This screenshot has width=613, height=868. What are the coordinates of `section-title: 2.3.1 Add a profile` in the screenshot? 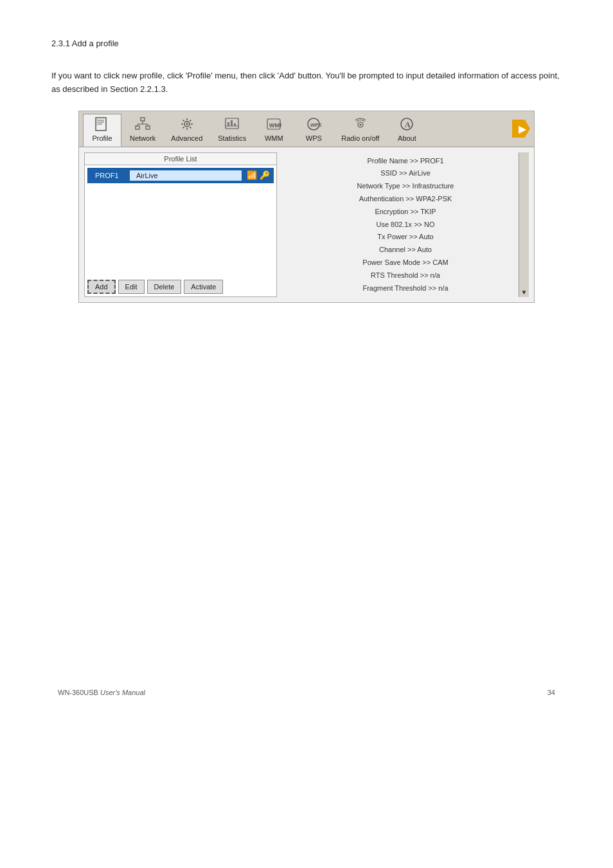 It's located at (306, 44).